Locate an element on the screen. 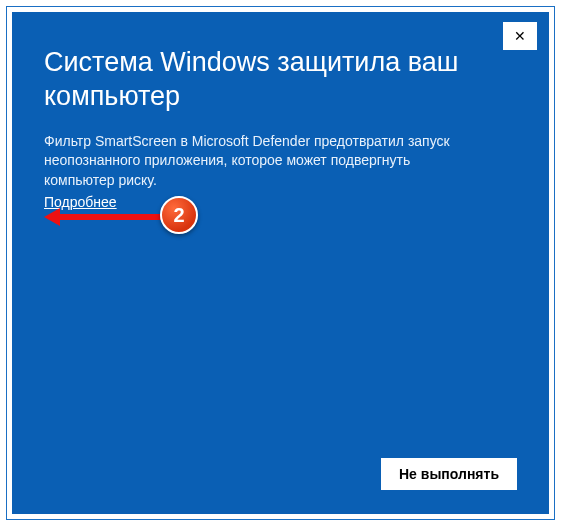  close-button: ✕ is located at coordinates (520, 36).